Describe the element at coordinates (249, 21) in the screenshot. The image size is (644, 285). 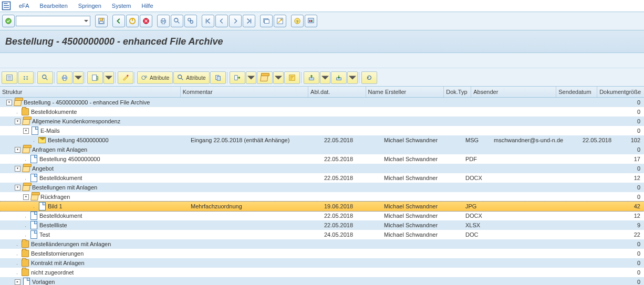
I see `last-page-button` at that location.